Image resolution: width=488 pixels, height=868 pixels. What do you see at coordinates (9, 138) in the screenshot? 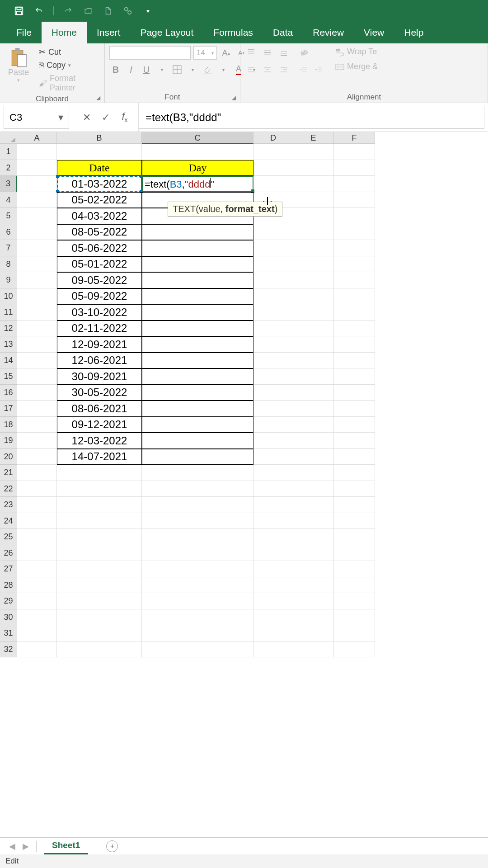
I see `select-all-corner` at bounding box center [9, 138].